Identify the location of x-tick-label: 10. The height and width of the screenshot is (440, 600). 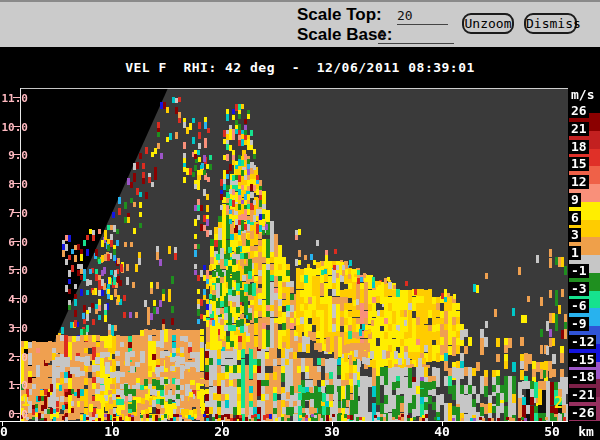
(112, 432).